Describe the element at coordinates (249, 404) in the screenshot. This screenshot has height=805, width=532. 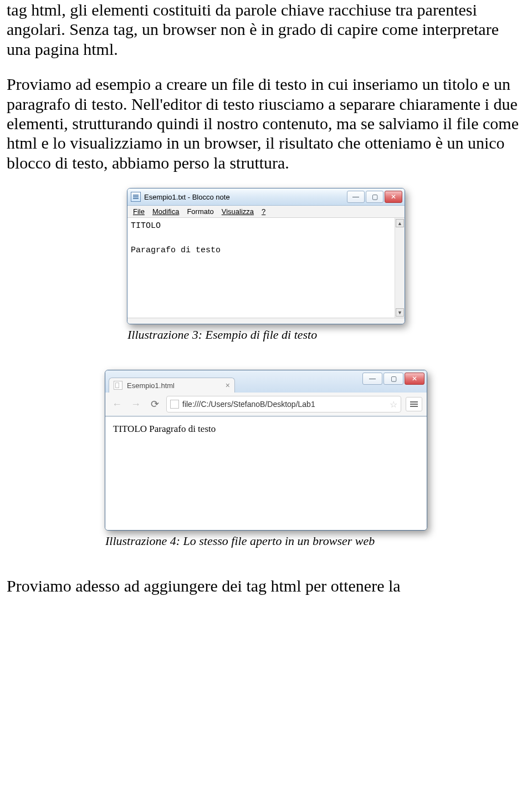
I see `address-bar-text: file:///C:/Users/StefanoB/Desktop/Lab1` at that location.